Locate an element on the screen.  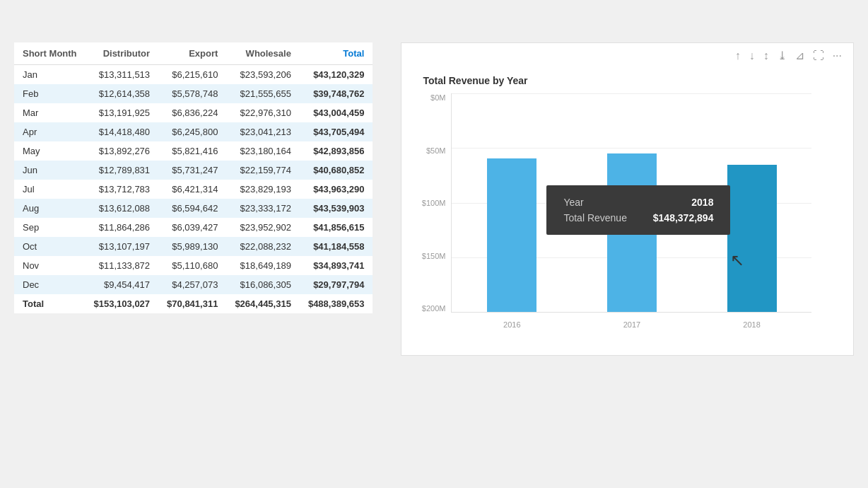
total-distributor: $153,103,027 is located at coordinates (122, 304).